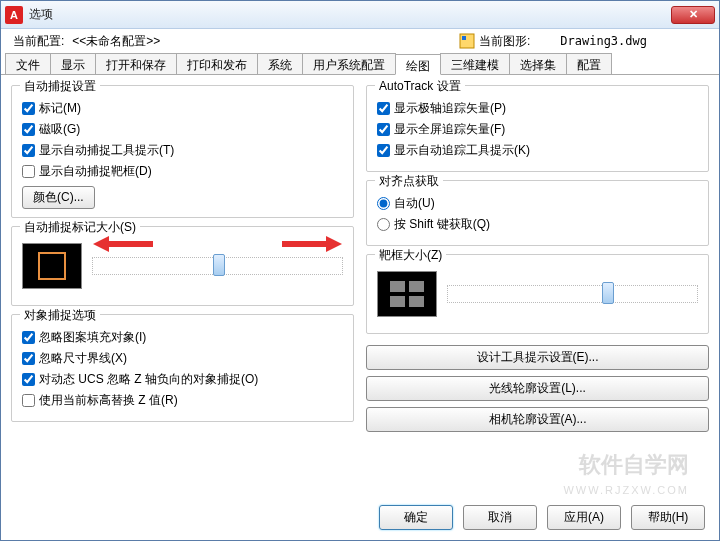 The image size is (720, 541). Describe the element at coordinates (28, 150) in the screenshot. I see `checkbox-autosnap-tooltip` at that location.